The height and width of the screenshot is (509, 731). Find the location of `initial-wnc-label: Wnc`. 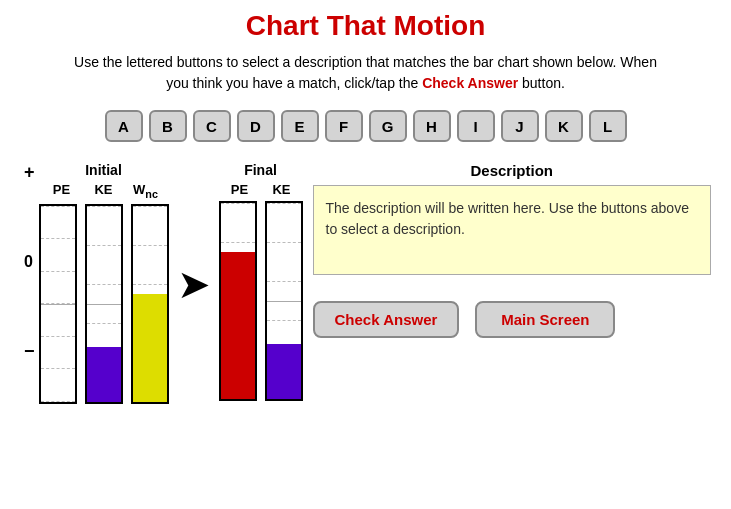

initial-wnc-label: Wnc is located at coordinates (146, 191).